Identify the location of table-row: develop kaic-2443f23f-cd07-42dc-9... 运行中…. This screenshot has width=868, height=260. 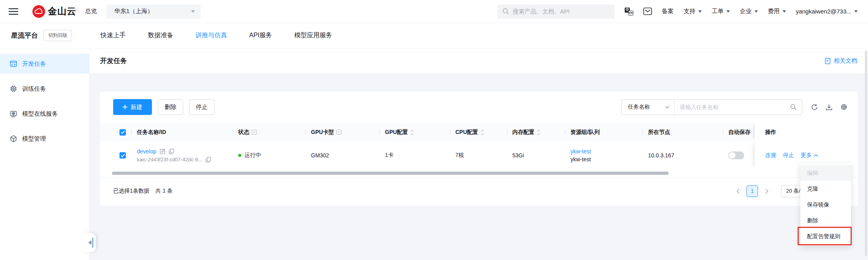
(479, 155).